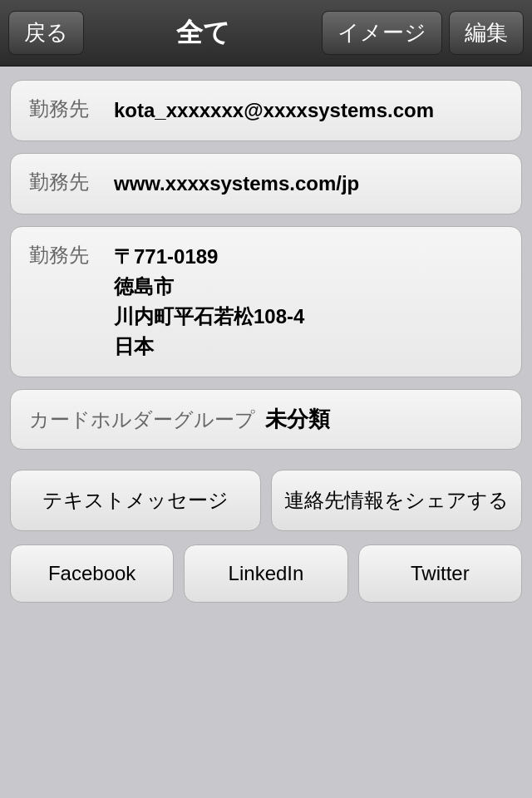 Image resolution: width=532 pixels, height=798 pixels. Describe the element at coordinates (66, 255) in the screenshot. I see `address-label: 勤務先` at that location.